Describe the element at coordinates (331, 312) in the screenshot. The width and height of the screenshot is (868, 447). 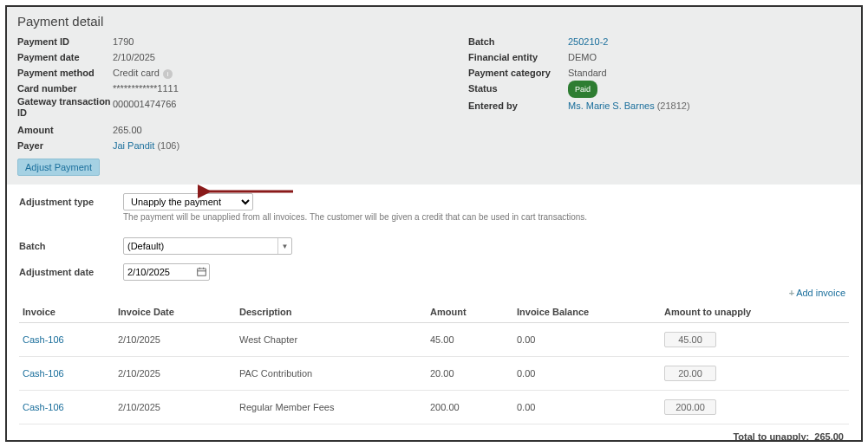
I see `th-desc: Description` at that location.